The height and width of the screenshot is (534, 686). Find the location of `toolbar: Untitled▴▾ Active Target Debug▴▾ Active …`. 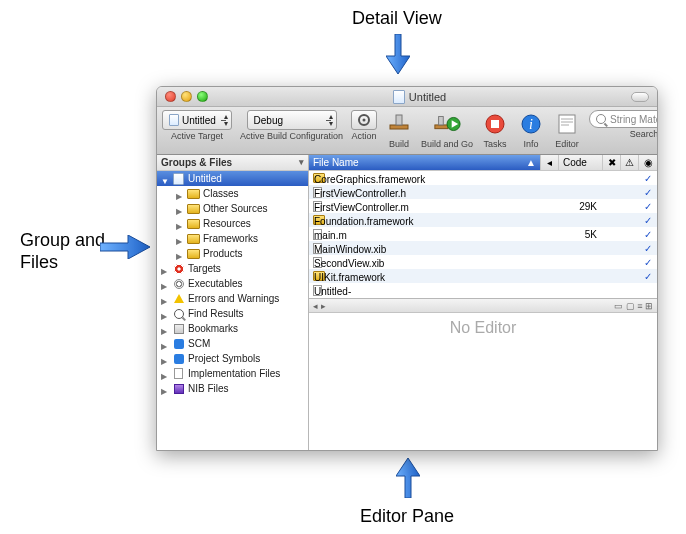

toolbar: Untitled▴▾ Active Target Debug▴▾ Active … is located at coordinates (407, 131).